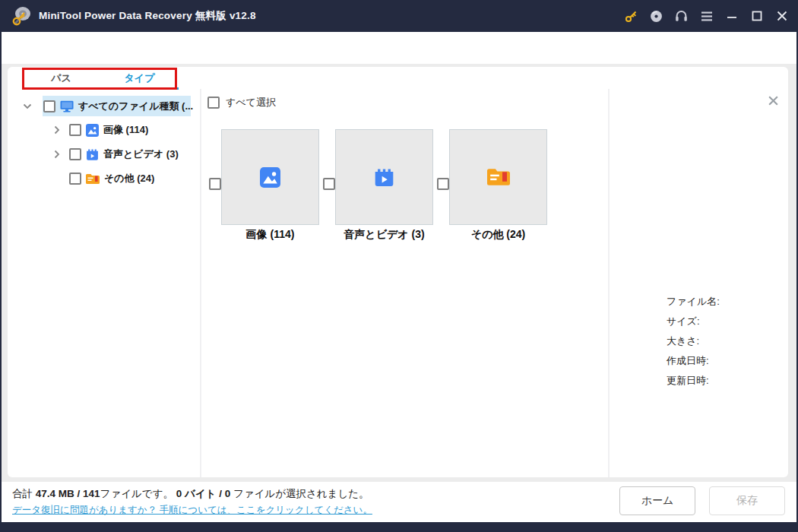 The image size is (798, 532). I want to click on tree-item-label: すべてのファイル種類 (..., so click(135, 106).